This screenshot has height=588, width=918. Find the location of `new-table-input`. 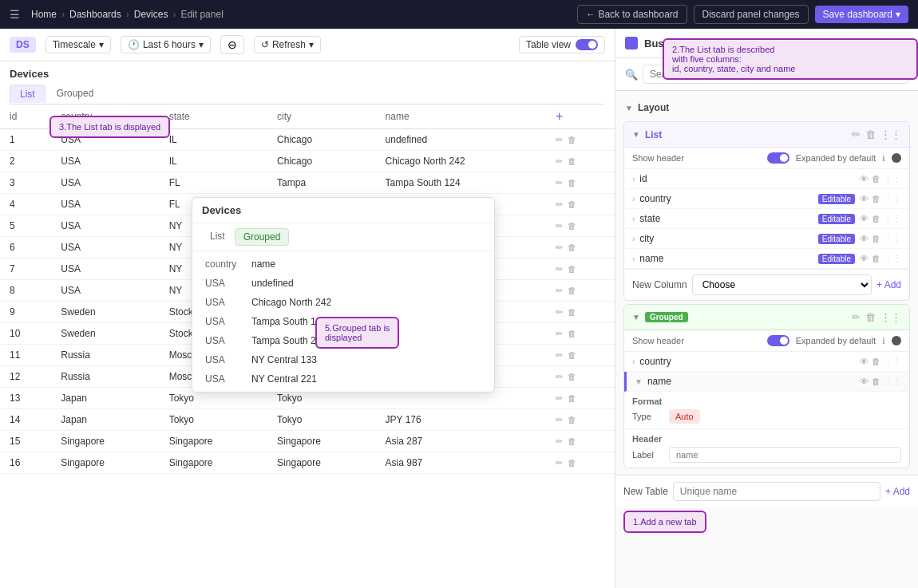

new-table-input is located at coordinates (777, 491).